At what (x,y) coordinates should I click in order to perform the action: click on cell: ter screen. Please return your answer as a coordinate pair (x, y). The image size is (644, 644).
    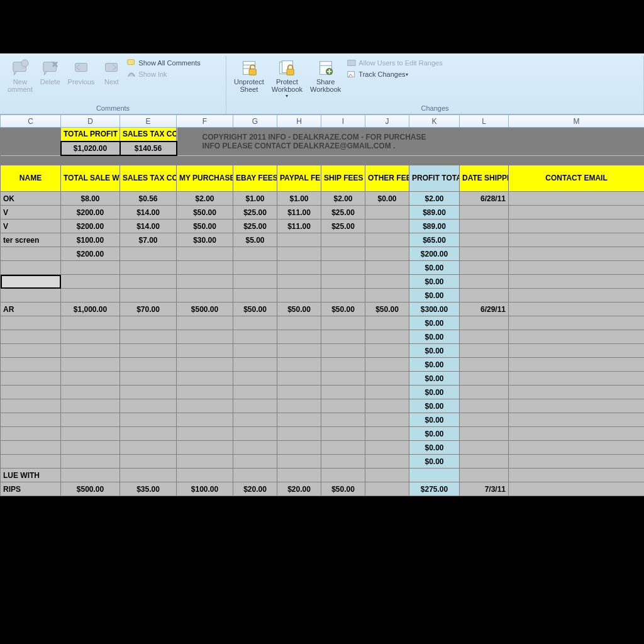
    Looking at the image, I should click on (31, 240).